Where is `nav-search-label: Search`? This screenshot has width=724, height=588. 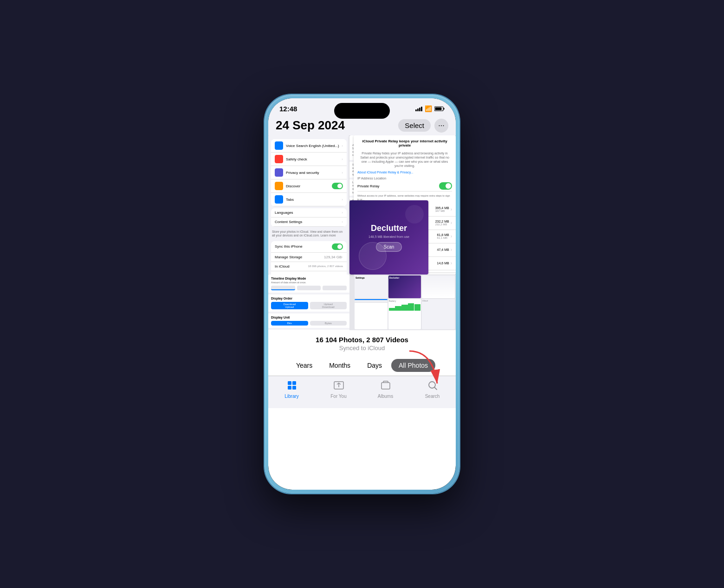 nav-search-label: Search is located at coordinates (433, 396).